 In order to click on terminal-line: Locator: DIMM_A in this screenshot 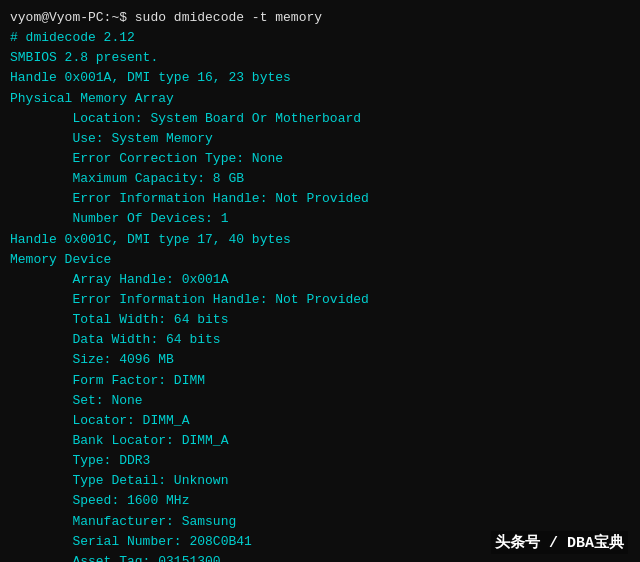, I will do `click(320, 421)`.